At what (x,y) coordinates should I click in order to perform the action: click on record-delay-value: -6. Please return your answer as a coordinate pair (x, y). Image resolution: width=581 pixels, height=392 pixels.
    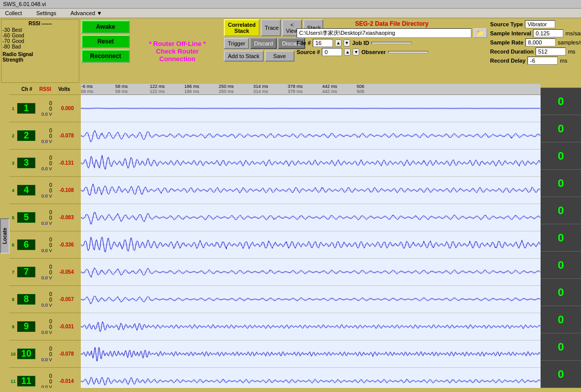
    Looking at the image, I should click on (543, 61).